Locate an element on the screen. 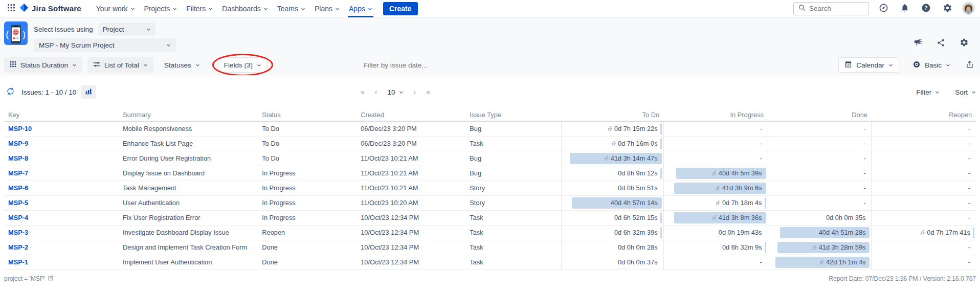 Image resolution: width=980 pixels, height=292 pixels. question-icon: ? is located at coordinates (926, 9).